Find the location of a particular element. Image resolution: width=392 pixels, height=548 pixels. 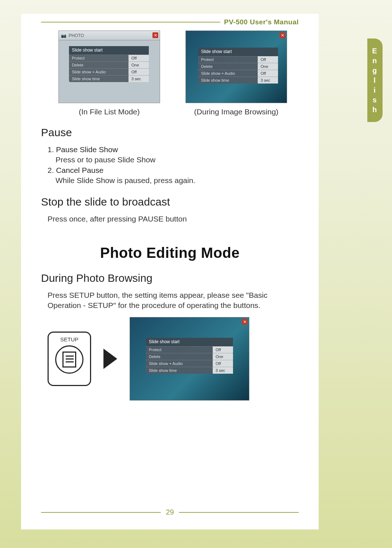

arrow-right-icon is located at coordinates (110, 359).